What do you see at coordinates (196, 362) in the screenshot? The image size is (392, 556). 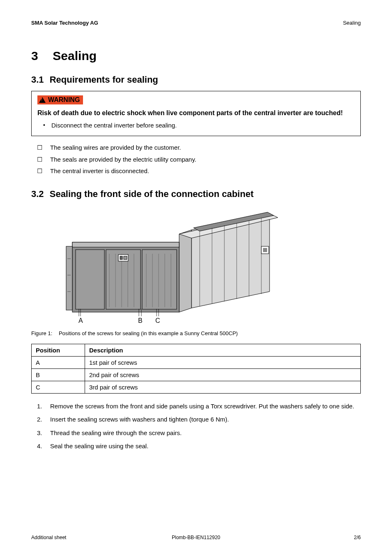 I see `table-row: A 1st pair of screws` at bounding box center [196, 362].